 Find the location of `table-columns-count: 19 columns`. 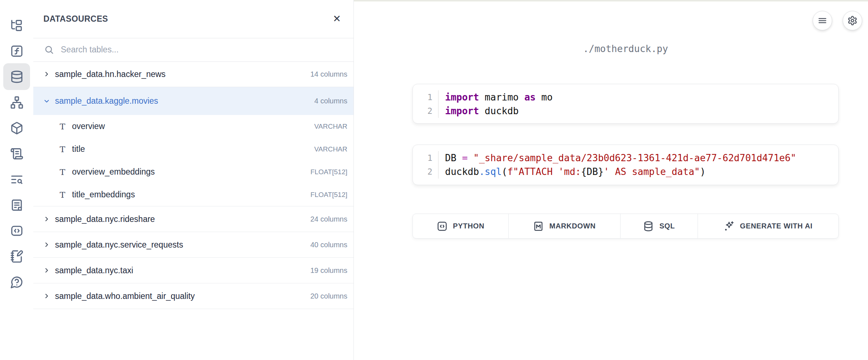

table-columns-count: 19 columns is located at coordinates (329, 270).